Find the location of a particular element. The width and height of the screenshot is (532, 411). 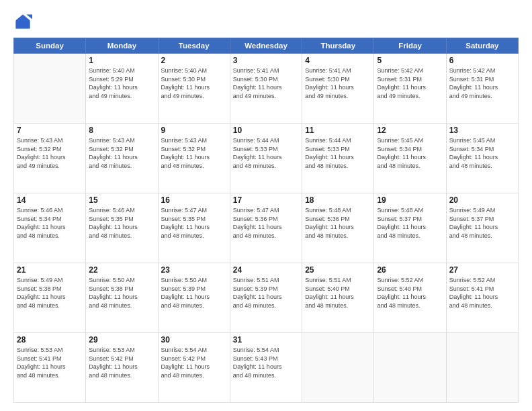

day-number: 8 is located at coordinates (122, 130).